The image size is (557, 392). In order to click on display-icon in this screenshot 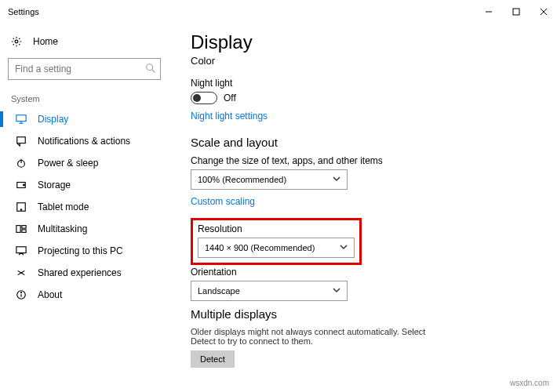, I will do `click(21, 119)`.